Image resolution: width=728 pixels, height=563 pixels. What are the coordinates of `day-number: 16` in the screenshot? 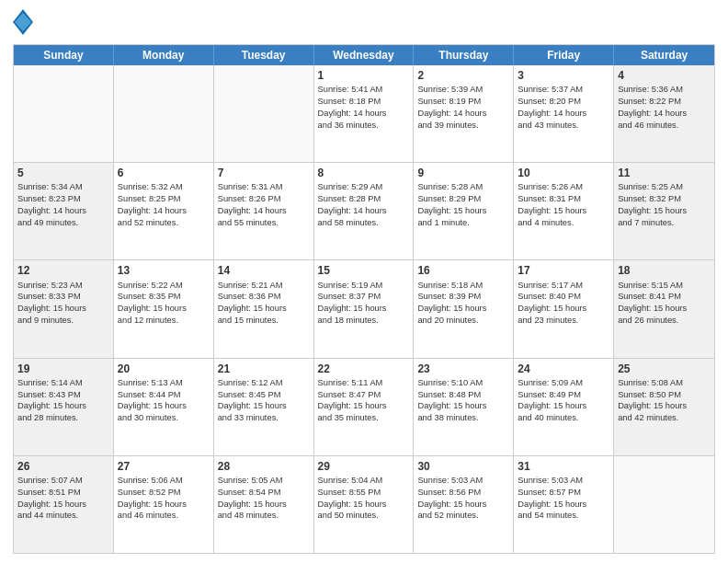 It's located at (463, 270).